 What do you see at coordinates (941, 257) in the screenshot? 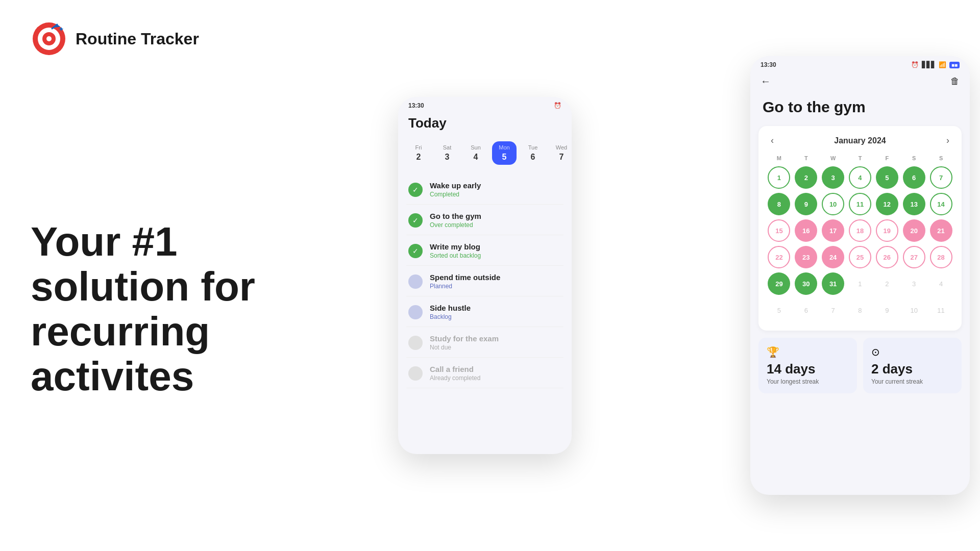
I see `calendar-day: 28` at bounding box center [941, 257].